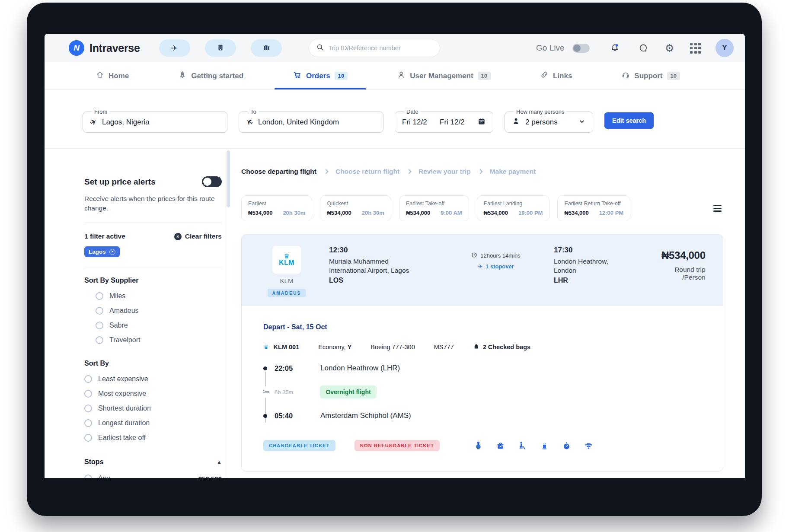  Describe the element at coordinates (444, 121) in the screenshot. I see `date-field: Date Fri 12/2 Fri 12/2` at that location.